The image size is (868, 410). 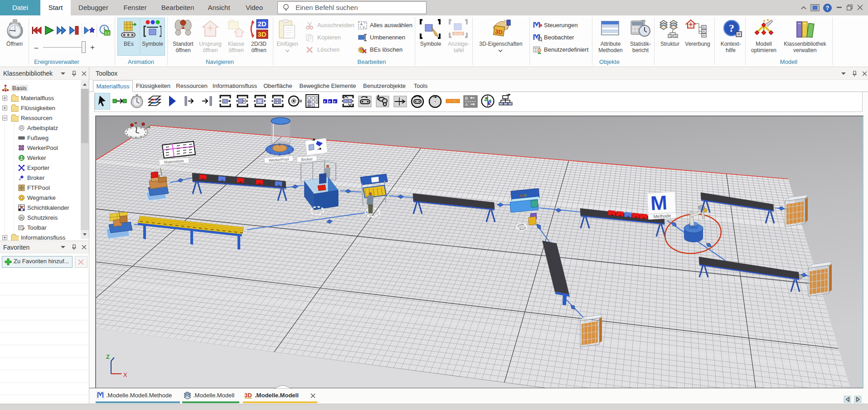 I want to click on svg-text: Broker, so click(x=307, y=159).